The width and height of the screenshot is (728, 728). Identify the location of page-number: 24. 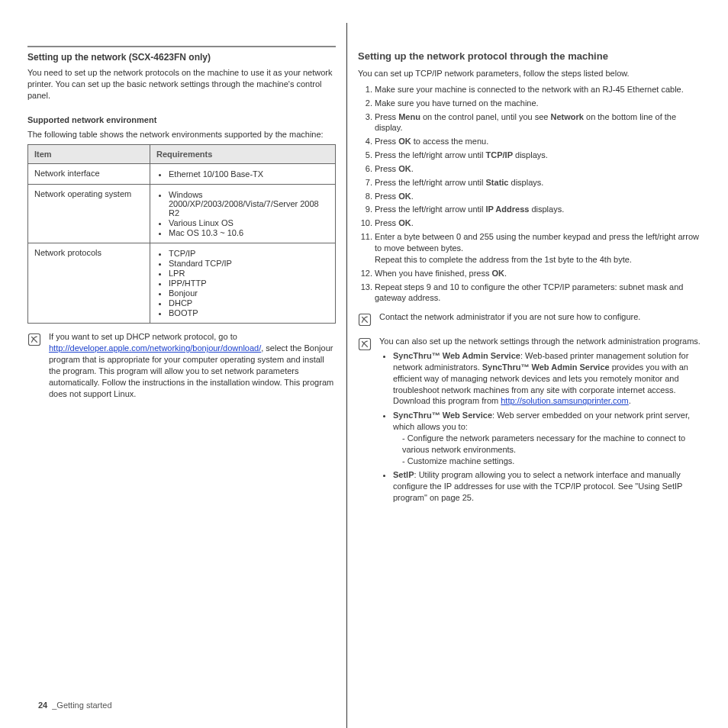
(43, 705).